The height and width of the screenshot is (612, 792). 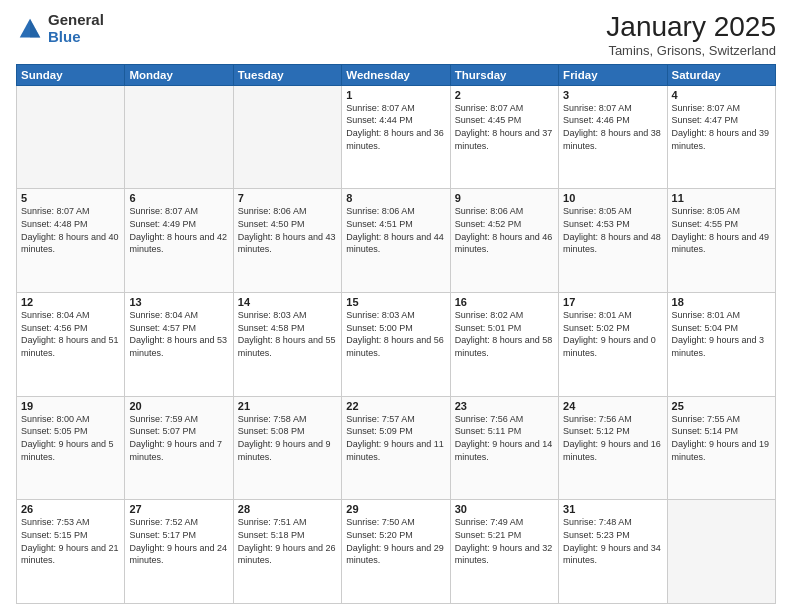 What do you see at coordinates (504, 198) in the screenshot?
I see `day-number: 9` at bounding box center [504, 198].